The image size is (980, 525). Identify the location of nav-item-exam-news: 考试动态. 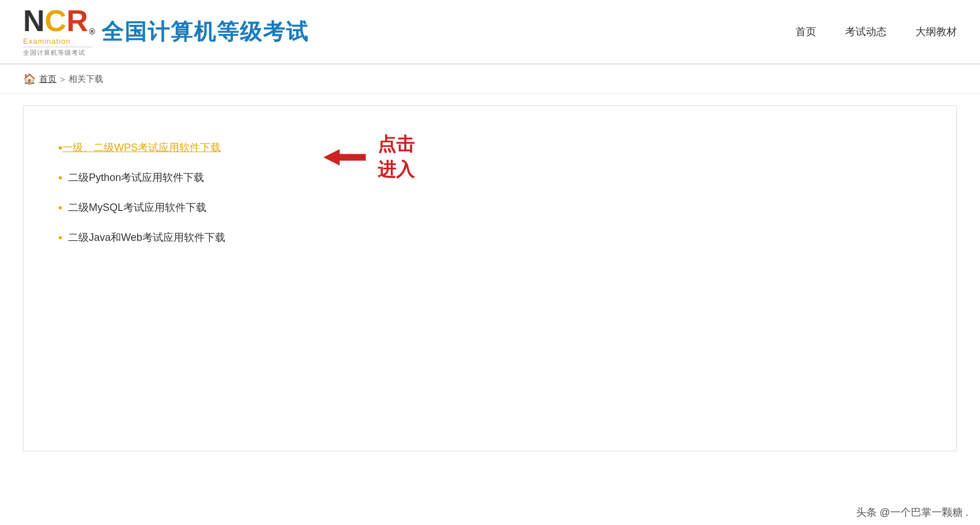
(866, 32).